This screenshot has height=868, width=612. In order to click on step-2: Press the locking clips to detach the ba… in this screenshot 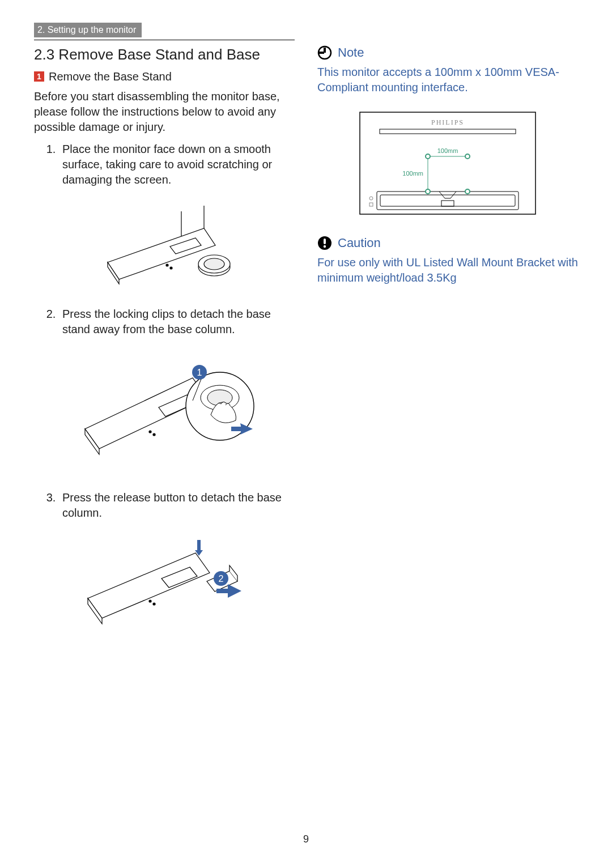, I will do `click(177, 322)`.